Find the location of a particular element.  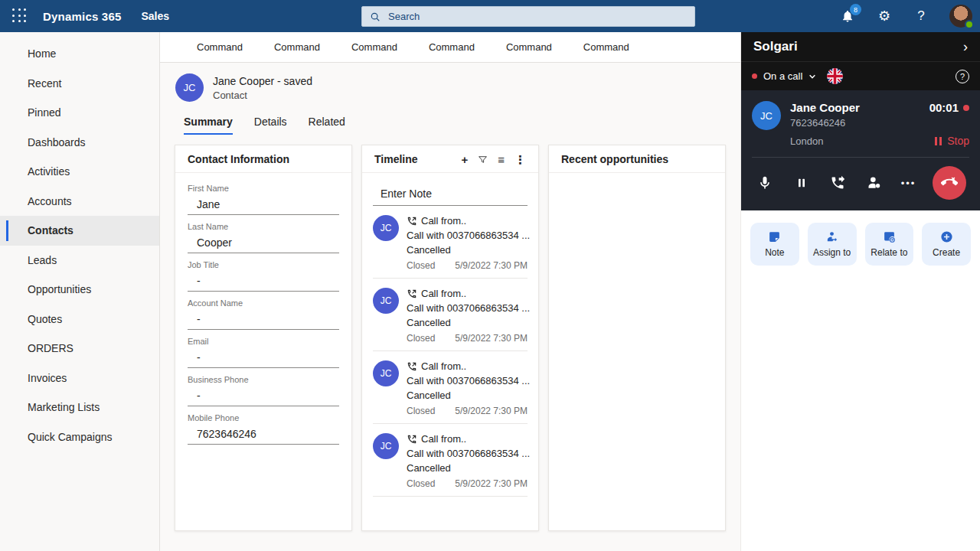

uk-flag-icon is located at coordinates (835, 77).